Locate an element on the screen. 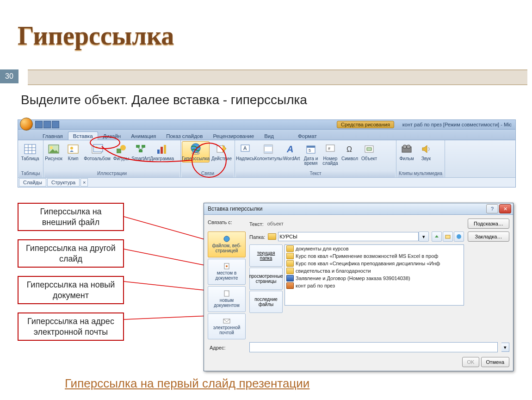 This screenshot has width=532, height=400. group-text-label: Текст is located at coordinates (315, 174).